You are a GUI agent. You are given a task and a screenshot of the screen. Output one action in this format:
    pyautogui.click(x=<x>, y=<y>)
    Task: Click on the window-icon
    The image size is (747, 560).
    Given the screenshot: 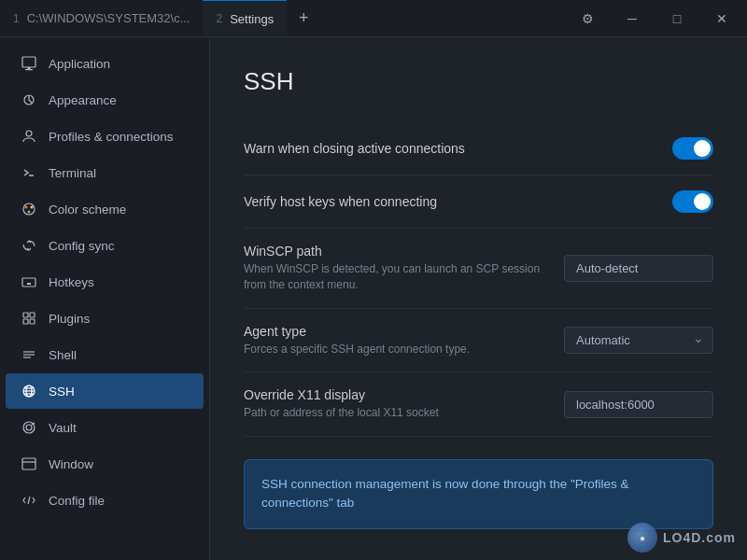 What is the action you would take?
    pyautogui.click(x=29, y=464)
    